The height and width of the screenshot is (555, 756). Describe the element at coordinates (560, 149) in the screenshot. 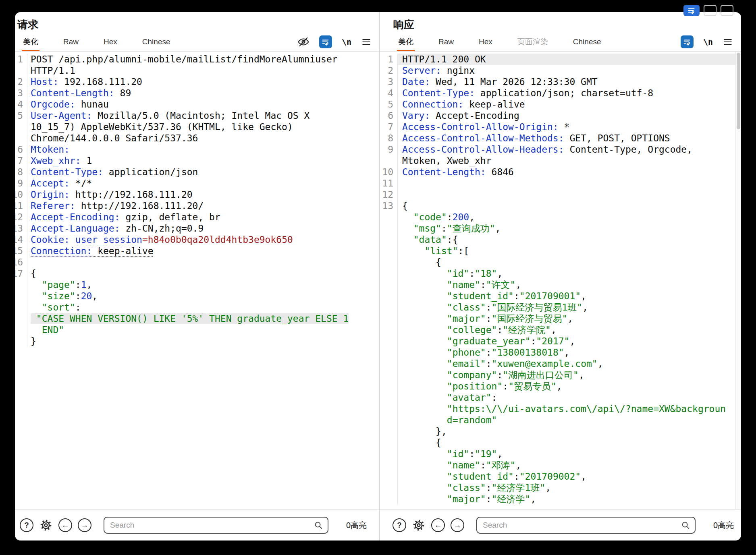

I see `code-line: 9Access-Control-Allow-Headers: Content-T…` at that location.